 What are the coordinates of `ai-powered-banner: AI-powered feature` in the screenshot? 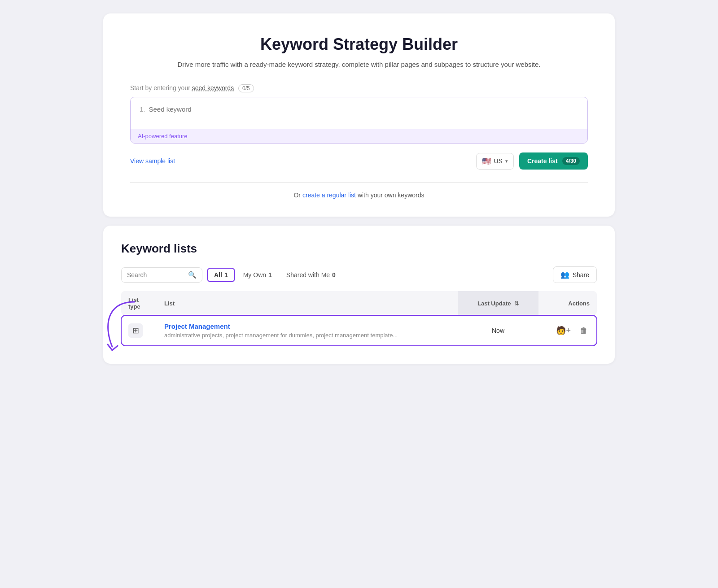 It's located at (359, 136).